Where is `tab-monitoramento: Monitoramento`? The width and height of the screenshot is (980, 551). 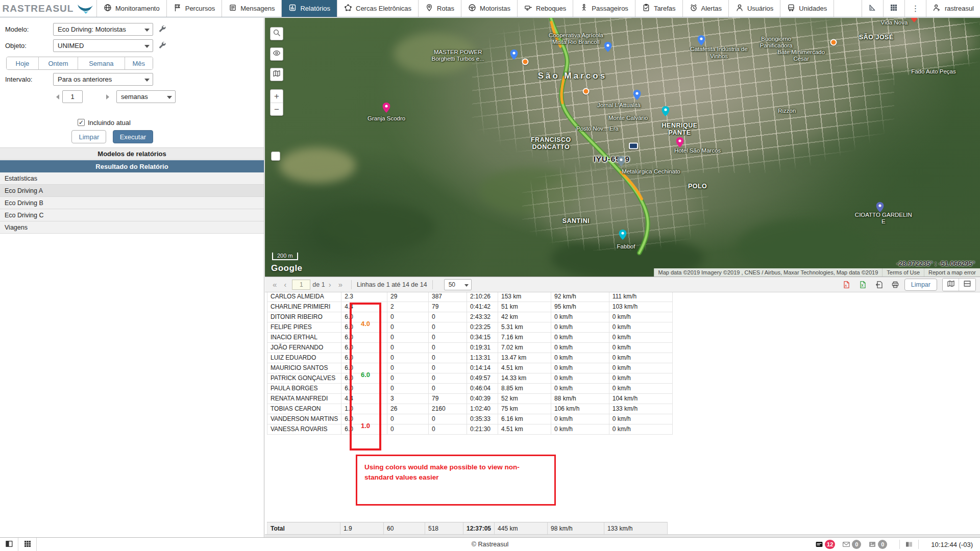
tab-monitoramento: Monitoramento is located at coordinates (132, 8).